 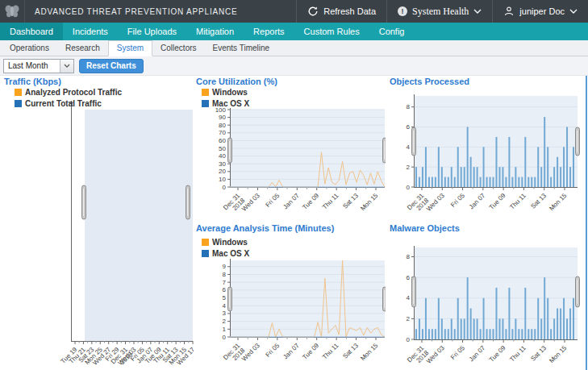 I want to click on chart-legend: Analyzed Protocol TrafficCurrent Total T…, so click(x=68, y=98).